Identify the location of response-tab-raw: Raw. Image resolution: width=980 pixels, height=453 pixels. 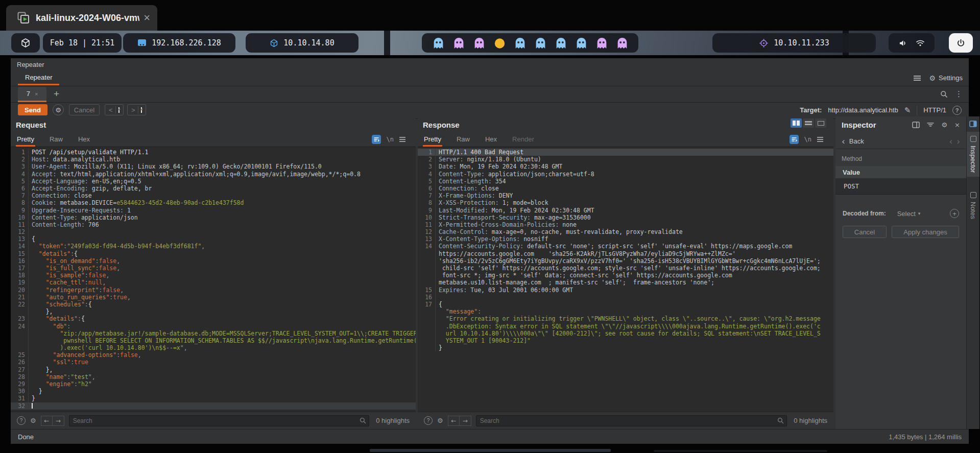
(463, 140).